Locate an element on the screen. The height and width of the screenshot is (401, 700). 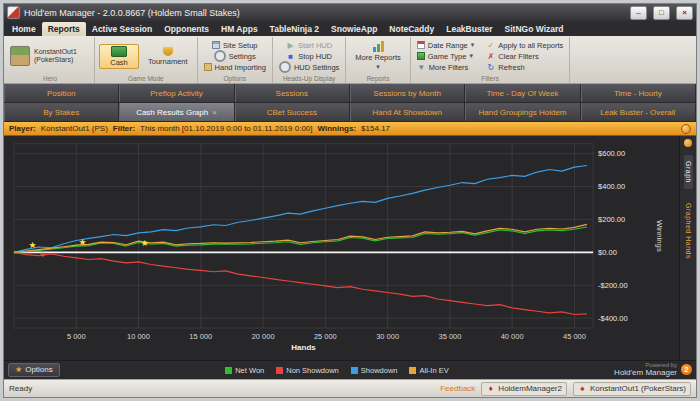
ribbon-group-label-filters: Filters is located at coordinates (490, 78).